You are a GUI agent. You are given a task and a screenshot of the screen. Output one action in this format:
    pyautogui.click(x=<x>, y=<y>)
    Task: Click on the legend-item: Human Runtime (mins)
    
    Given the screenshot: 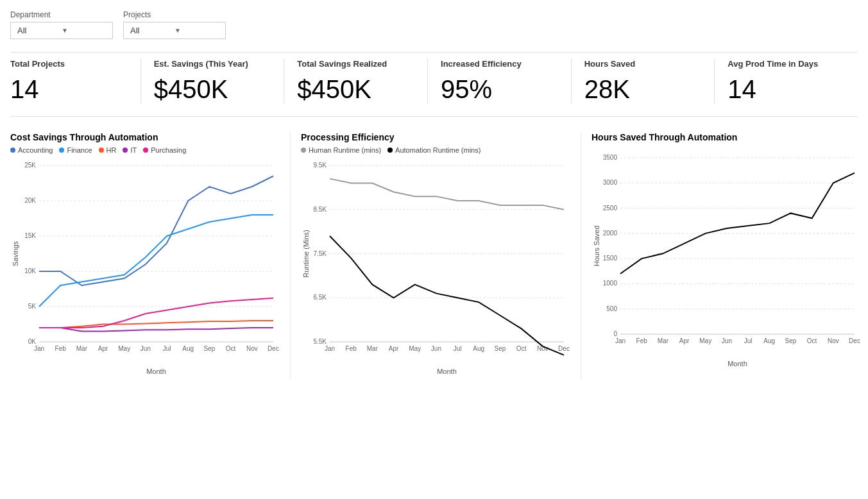 What is the action you would take?
    pyautogui.click(x=341, y=150)
    